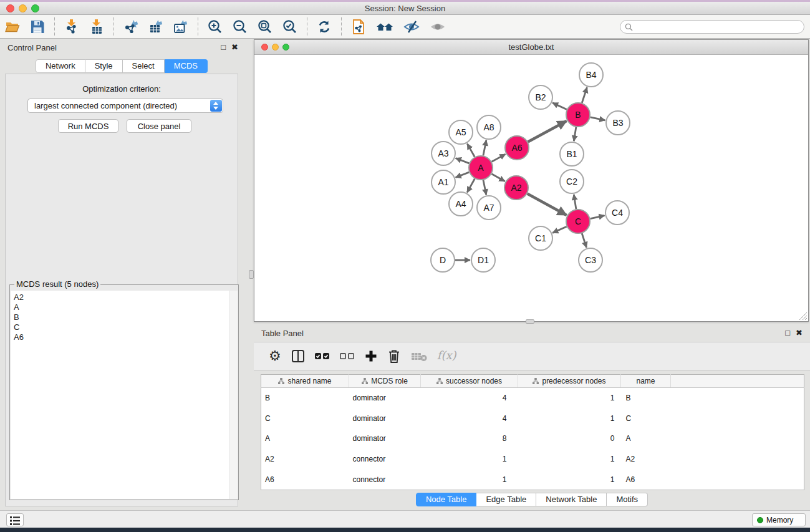  What do you see at coordinates (322, 356) in the screenshot?
I see `select-all-button` at bounding box center [322, 356].